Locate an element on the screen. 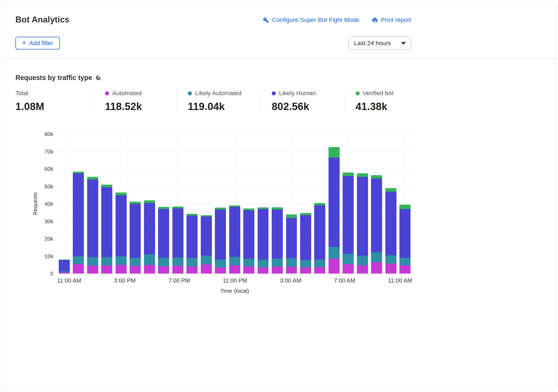 This screenshot has height=392, width=558. bar-700am is located at coordinates (348, 204).